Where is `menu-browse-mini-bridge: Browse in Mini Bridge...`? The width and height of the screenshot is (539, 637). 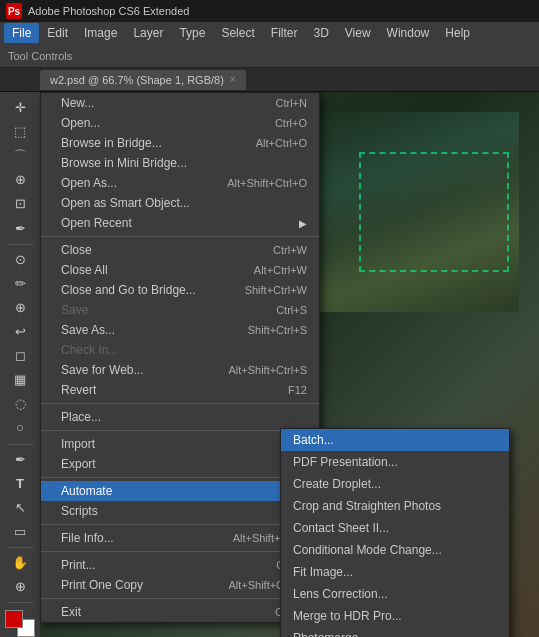 menu-browse-mini-bridge: Browse in Mini Bridge... is located at coordinates (180, 163).